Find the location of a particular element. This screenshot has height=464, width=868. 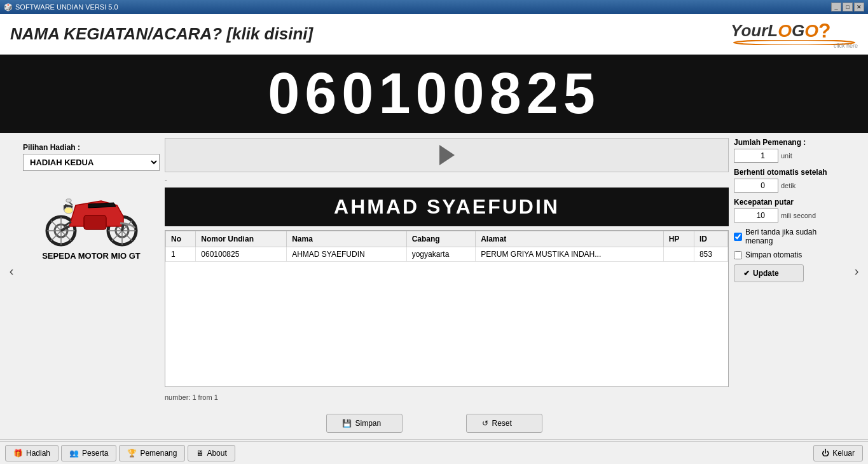

pemenang-label: Pemenang is located at coordinates (158, 453).